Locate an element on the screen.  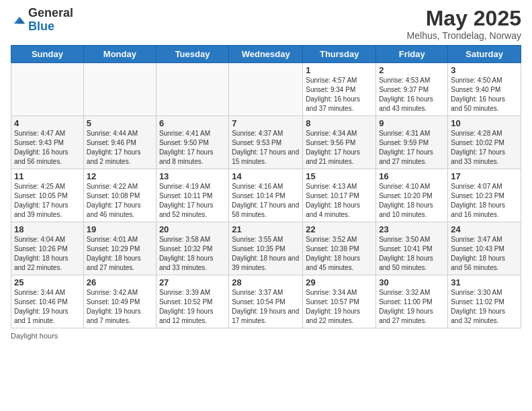
day-number: 30 is located at coordinates (412, 282).